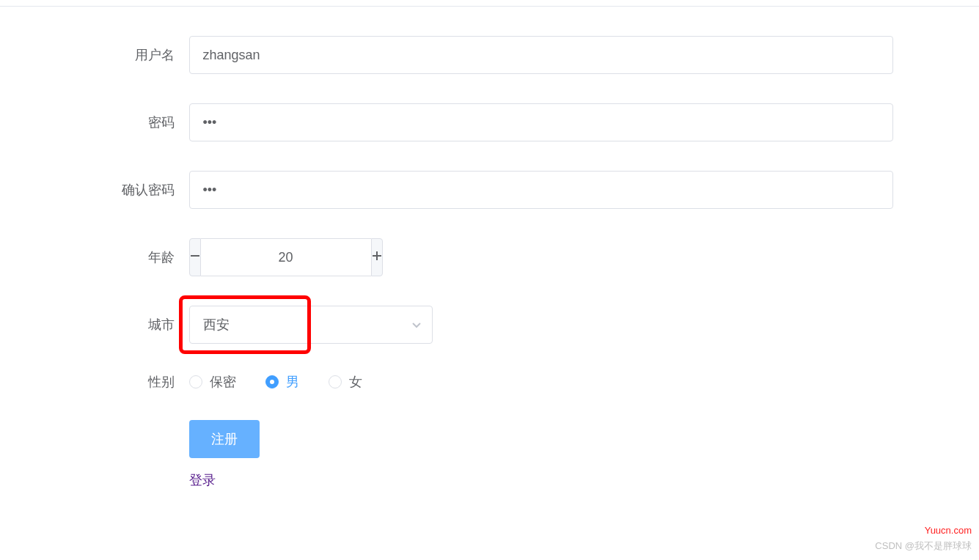  What do you see at coordinates (138, 190) in the screenshot?
I see `confirm-password-label: 确认密码` at bounding box center [138, 190].